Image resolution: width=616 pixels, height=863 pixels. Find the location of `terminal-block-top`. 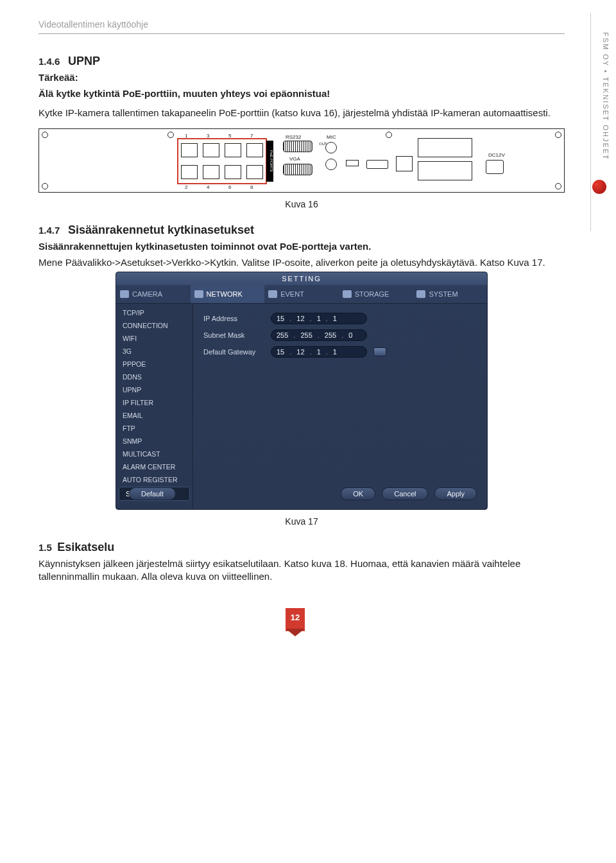

terminal-block-top is located at coordinates (445, 148).